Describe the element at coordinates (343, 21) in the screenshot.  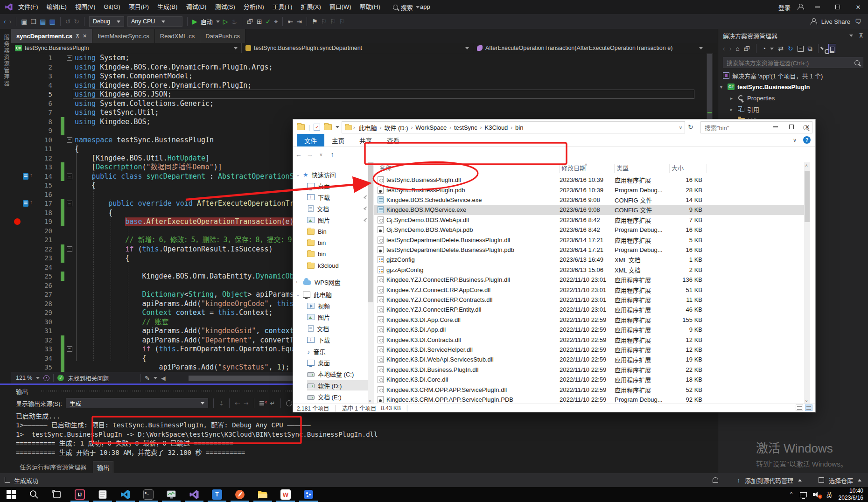
I see `clear-bookmarks-icon: ⚐` at that location.